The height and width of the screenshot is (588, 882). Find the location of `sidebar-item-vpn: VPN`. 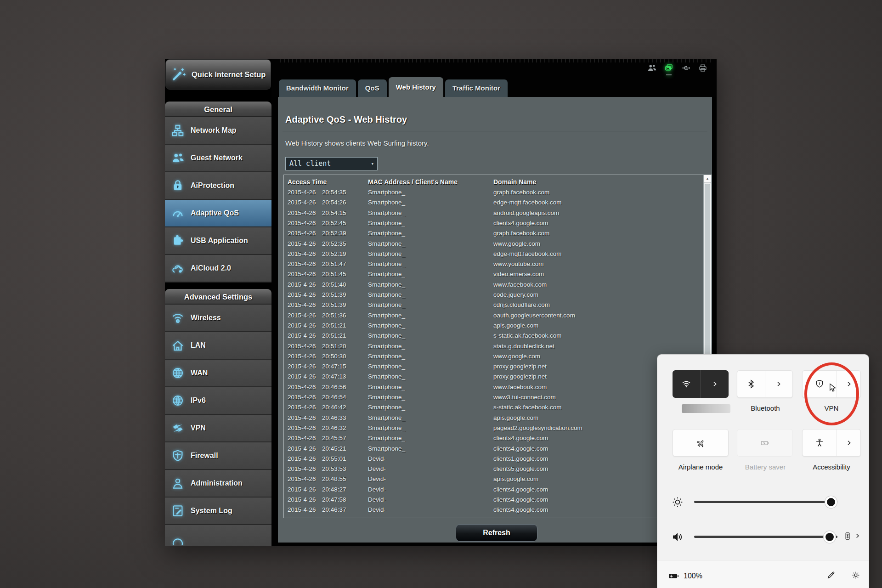

sidebar-item-vpn: VPN is located at coordinates (218, 429).